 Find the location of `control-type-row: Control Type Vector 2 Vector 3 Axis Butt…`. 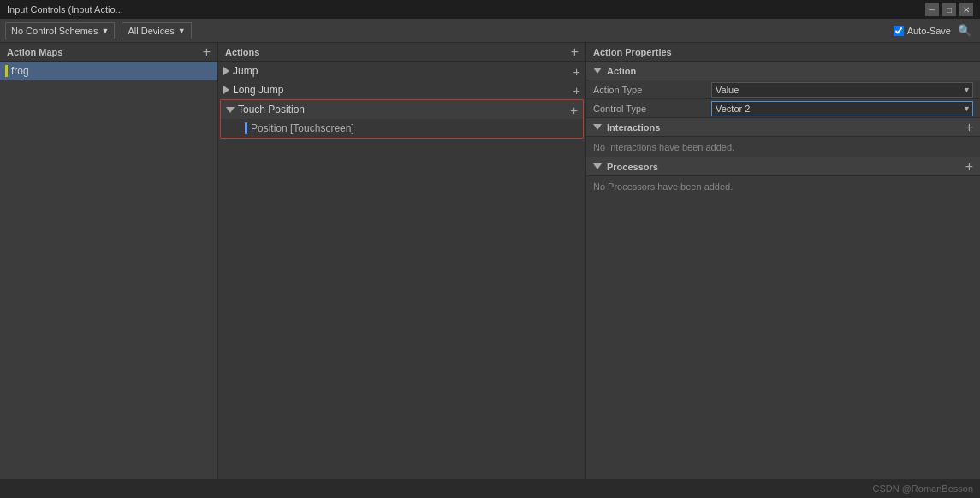

control-type-row: Control Type Vector 2 Vector 3 Axis Butt… is located at coordinates (783, 109).